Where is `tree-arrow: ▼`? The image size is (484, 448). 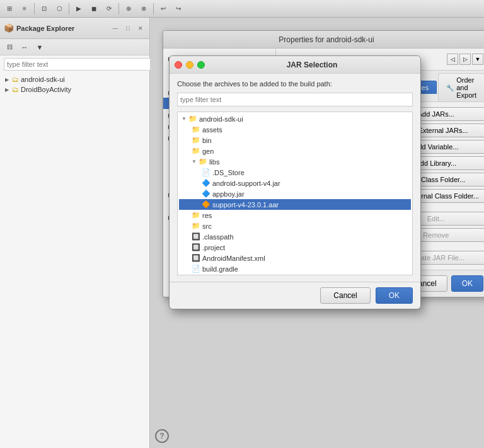 tree-arrow: ▼ is located at coordinates (184, 118).